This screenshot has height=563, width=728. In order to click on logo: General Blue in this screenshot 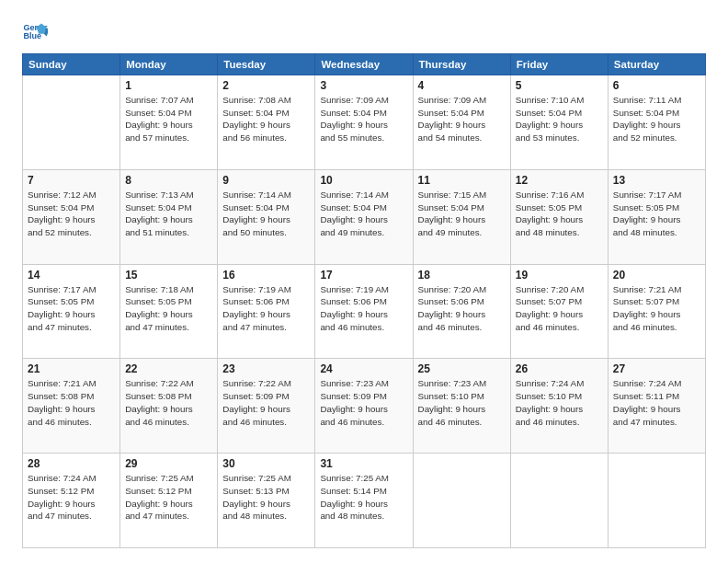, I will do `click(37, 31)`.